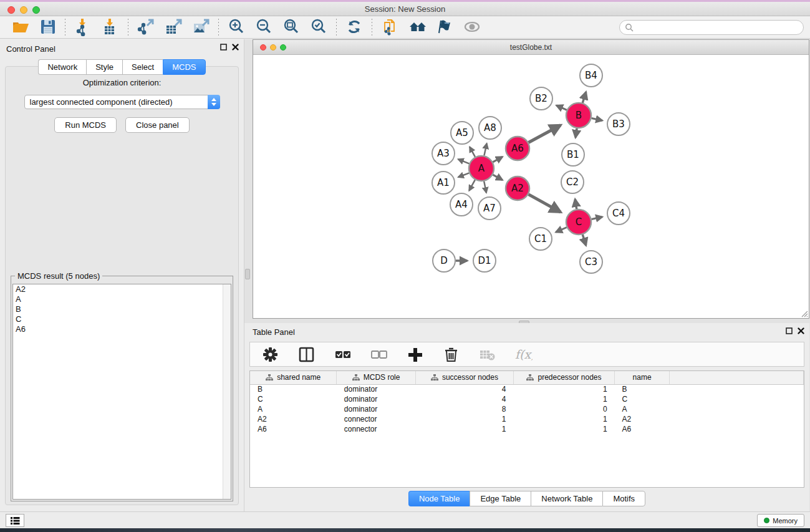 This screenshot has height=532, width=810. Describe the element at coordinates (576, 204) in the screenshot. I see `graph-edge-C-C2` at that location.